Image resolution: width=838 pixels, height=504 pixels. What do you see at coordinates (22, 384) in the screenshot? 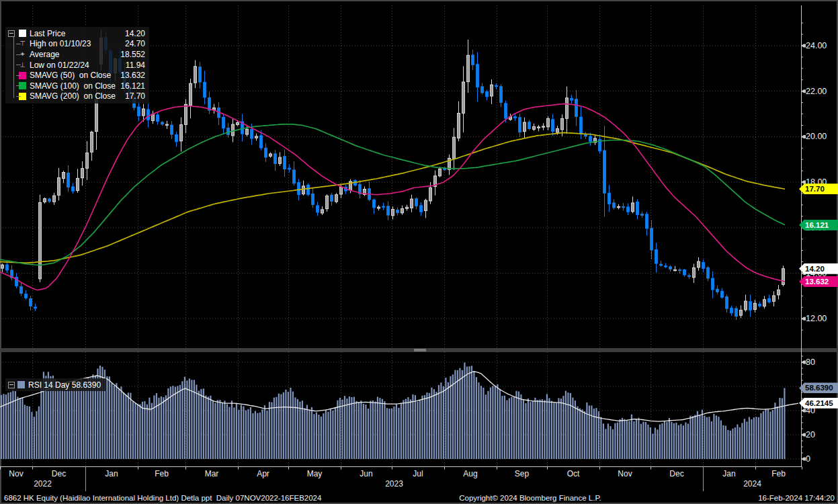
I see `rsi-swatch-icon` at bounding box center [22, 384].